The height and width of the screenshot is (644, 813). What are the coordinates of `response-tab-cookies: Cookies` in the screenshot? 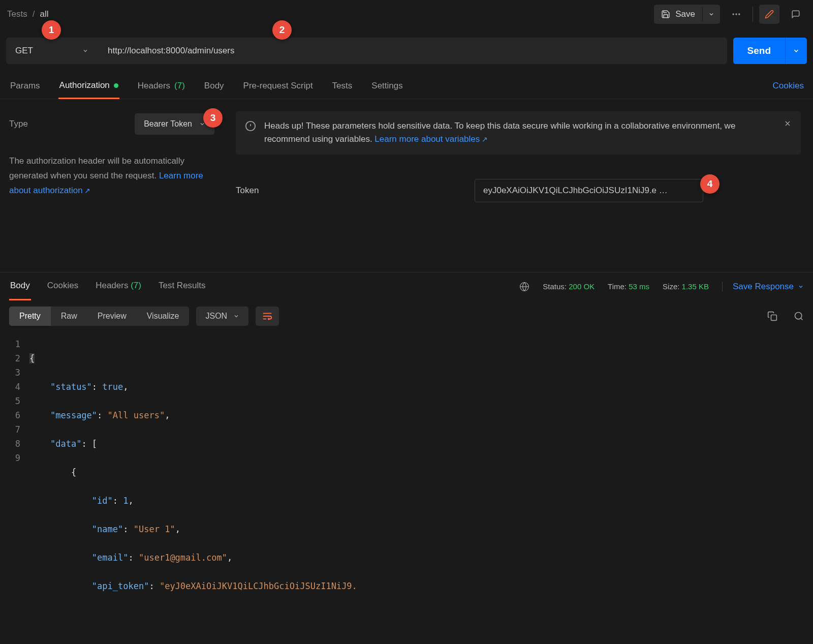 It's located at (63, 287).